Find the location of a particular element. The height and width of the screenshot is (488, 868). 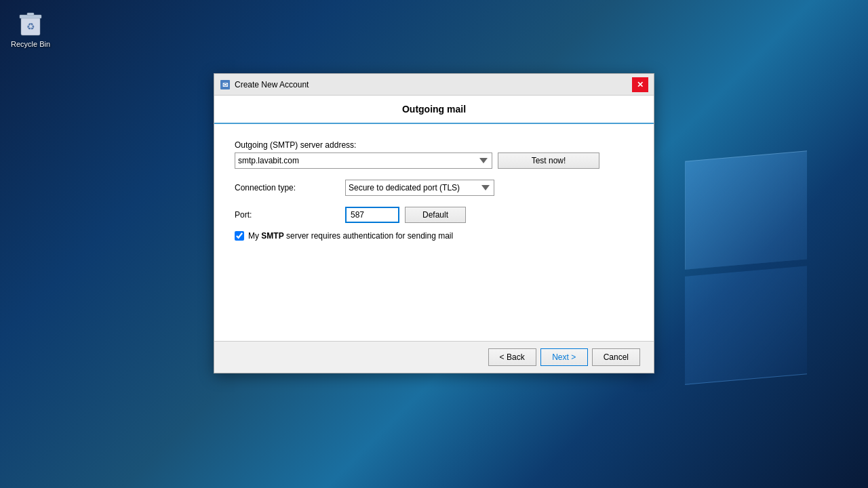

test-now-button: Test now! is located at coordinates (549, 161).